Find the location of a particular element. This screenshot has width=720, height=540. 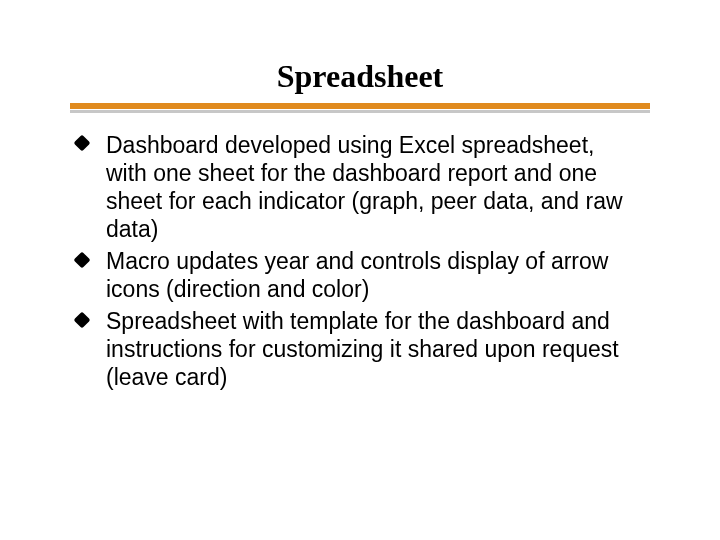

orange-rule is located at coordinates (360, 106).